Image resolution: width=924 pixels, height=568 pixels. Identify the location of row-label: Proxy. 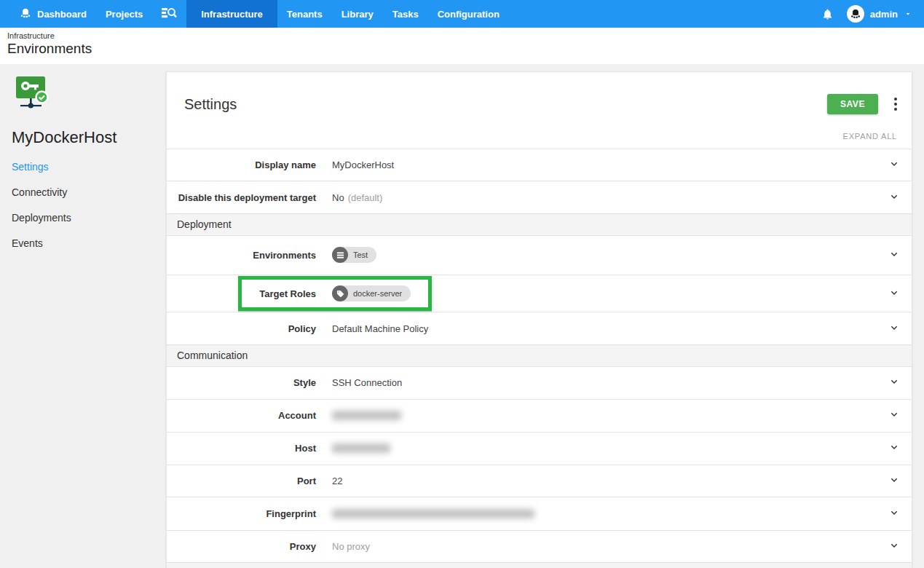
(242, 546).